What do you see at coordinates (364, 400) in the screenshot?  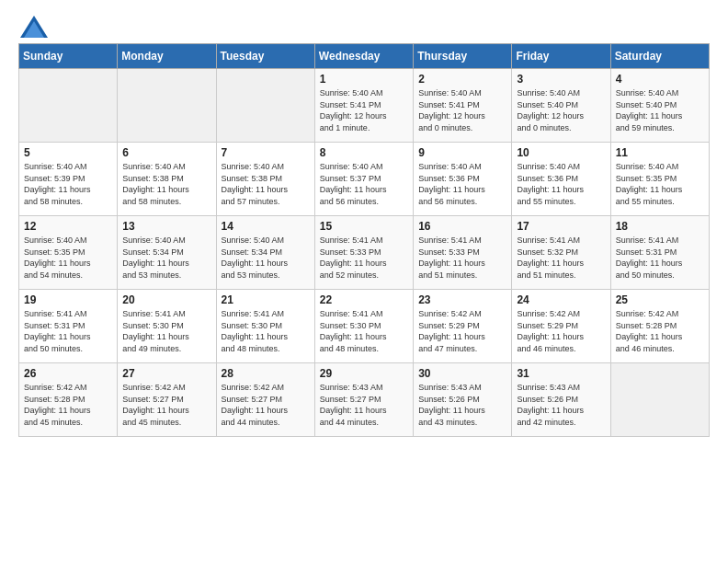 I see `calendar-cell: 29Sunrise: 5:43 AM Sunset: 5:27 PM Dayli…` at bounding box center [364, 400].